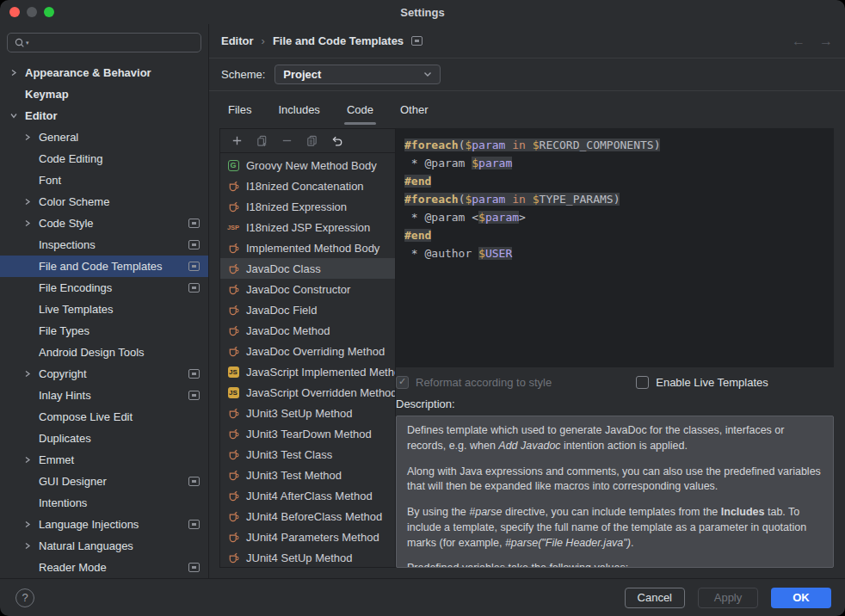 The image size is (845, 616). I want to click on scheme-row: Scheme: Project, so click(527, 75).